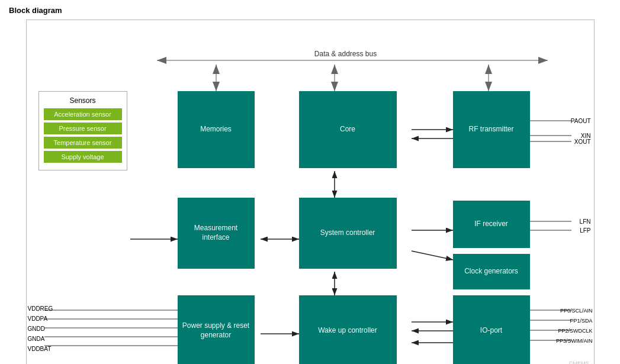 This screenshot has height=364, width=620. Describe the element at coordinates (491, 130) in the screenshot. I see `block-rf-transmitter: RF transmitter` at that location.